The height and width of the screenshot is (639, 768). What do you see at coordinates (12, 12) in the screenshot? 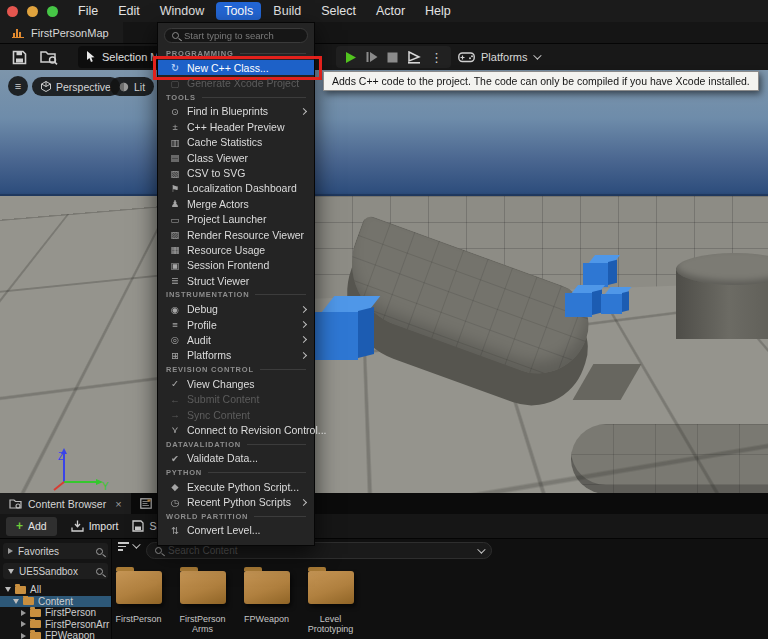
I see `close-window-button` at bounding box center [12, 12].